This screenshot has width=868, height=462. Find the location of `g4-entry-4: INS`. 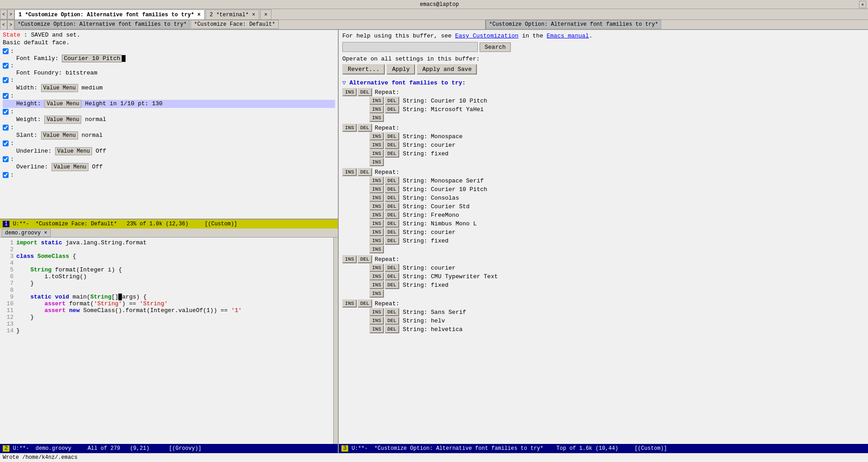

g4-entry-4: INS is located at coordinates (603, 294).